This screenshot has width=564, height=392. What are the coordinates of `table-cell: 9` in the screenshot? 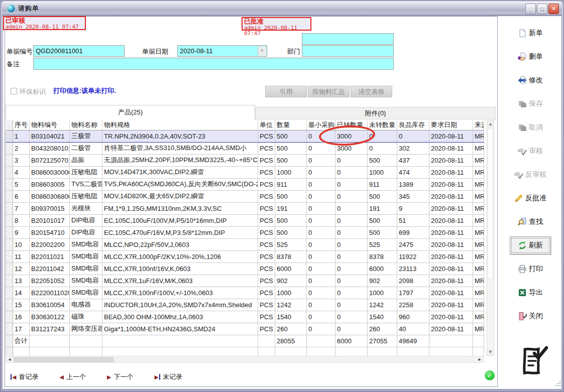 It's located at (413, 208).